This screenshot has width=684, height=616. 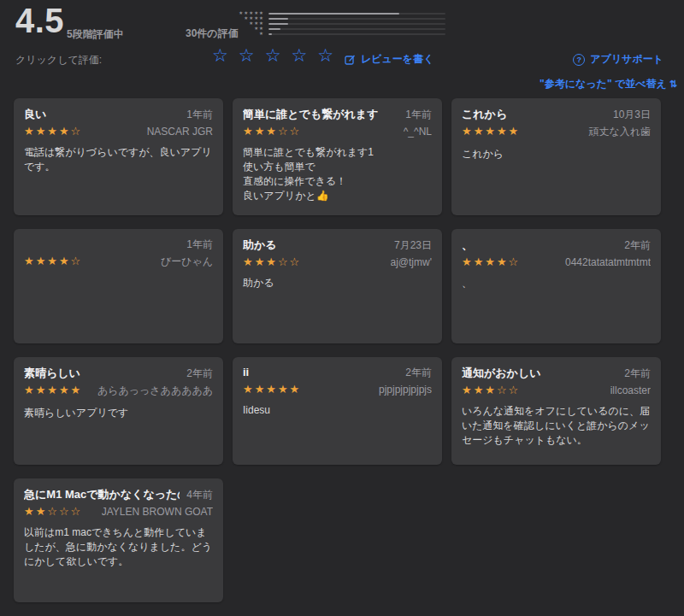 I want to click on write-review-label: レビューを書く, so click(x=397, y=60).